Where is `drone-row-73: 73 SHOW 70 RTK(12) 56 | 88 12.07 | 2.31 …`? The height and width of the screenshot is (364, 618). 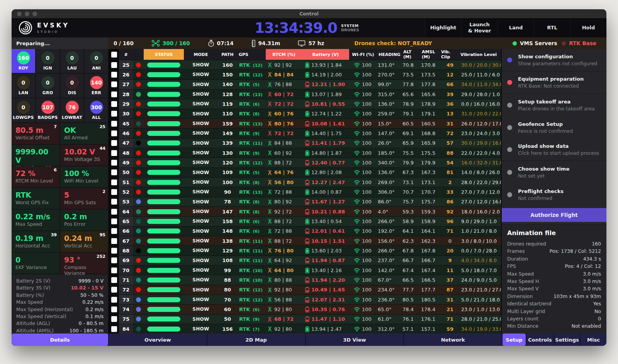 drone-row-73: 73 SHOW 70 RTK(12) 56 | 88 12.07 | 2.31 … is located at coordinates (305, 300).